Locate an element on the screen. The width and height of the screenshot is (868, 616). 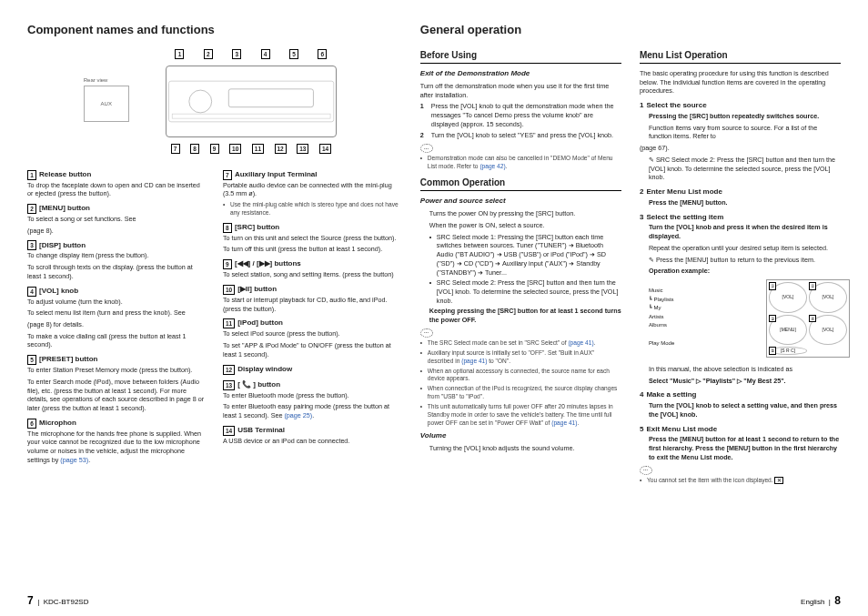
step-3-desc: Repeat the operation until your desired … is located at coordinates (744, 248).